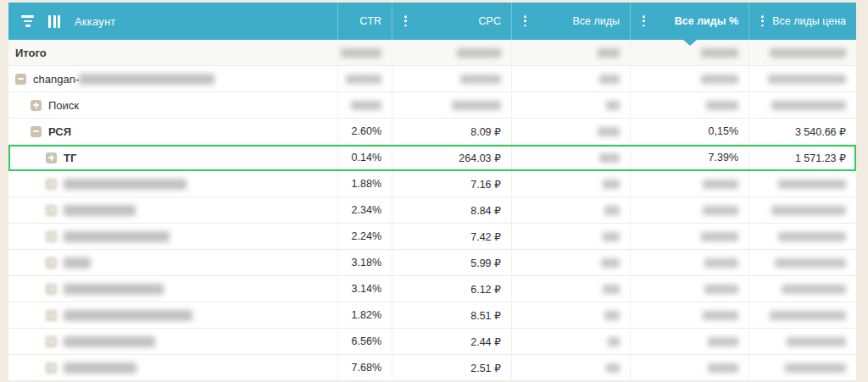  I want to click on cell-value: 1.88%, so click(366, 184).